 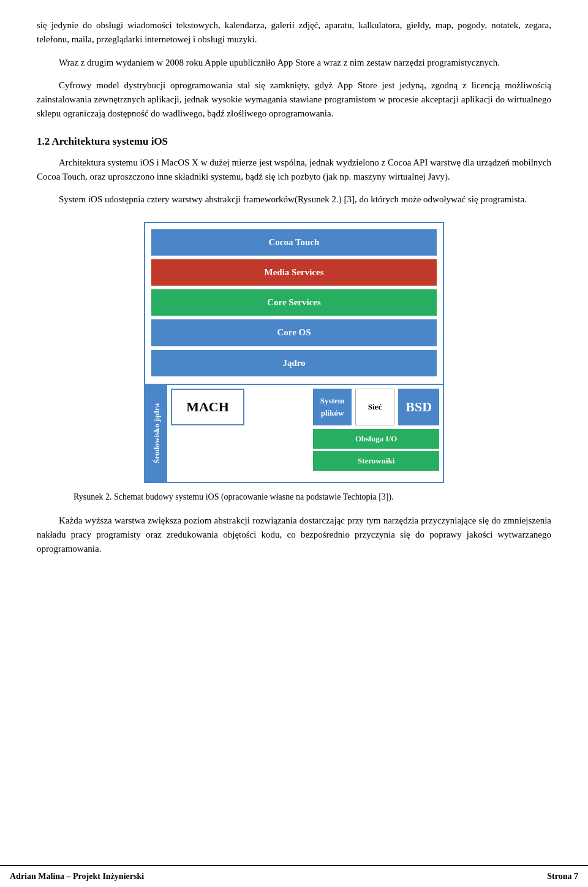 What do you see at coordinates (294, 876) in the screenshot?
I see `footer: Adrian Malina – Projekt Inżynierski Stro…` at bounding box center [294, 876].